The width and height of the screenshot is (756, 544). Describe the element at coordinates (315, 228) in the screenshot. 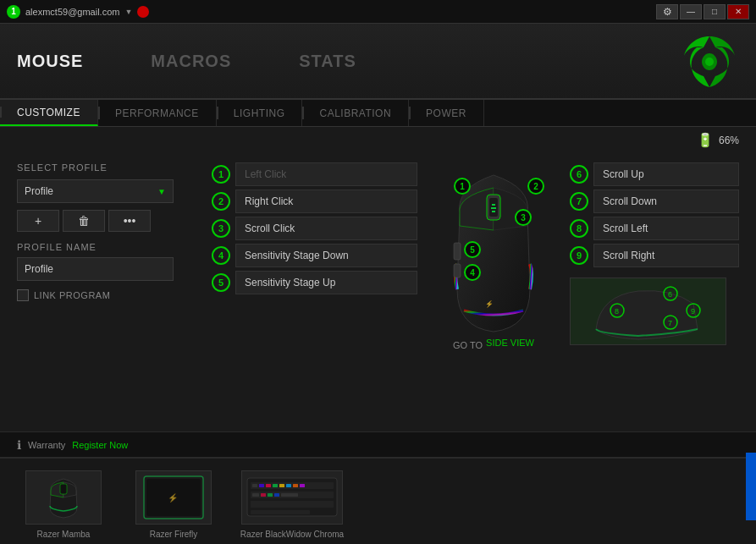

I see `button-row-3: 3 Scroll Click` at that location.